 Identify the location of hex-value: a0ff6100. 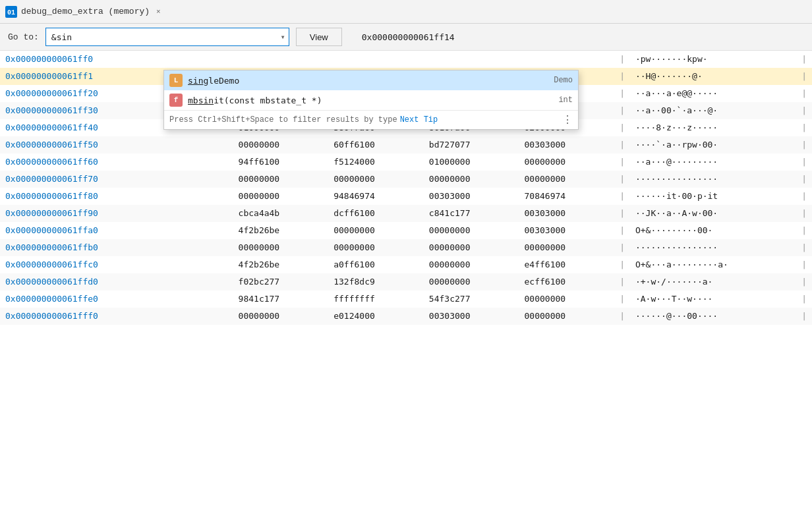
(376, 265).